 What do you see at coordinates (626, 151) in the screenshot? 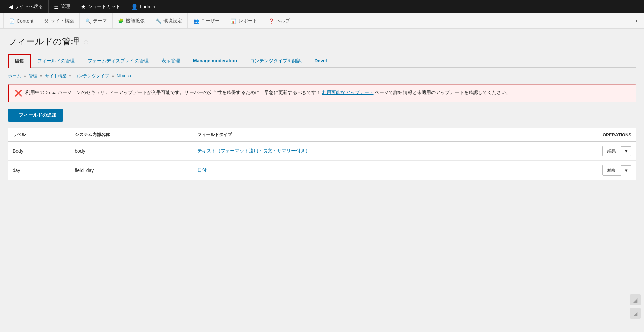
I see `dropdown-button-body: ▼` at bounding box center [626, 151].